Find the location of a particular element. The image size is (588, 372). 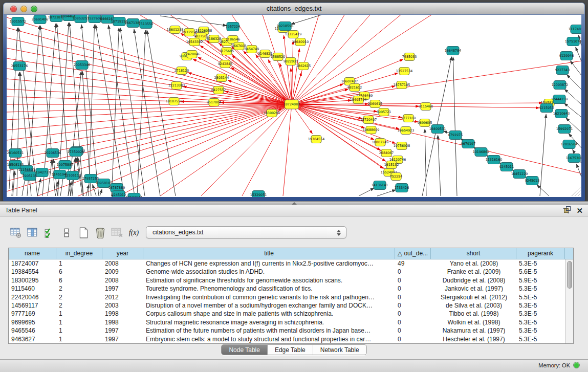

graph-node: 8995721 is located at coordinates (384, 113).